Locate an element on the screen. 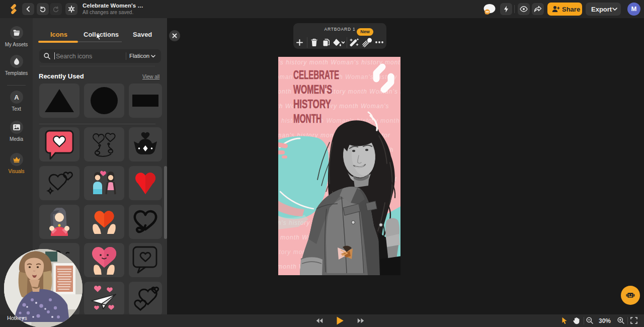 This screenshot has width=644, height=327. svg-text: WOMEN'S is located at coordinates (313, 90).